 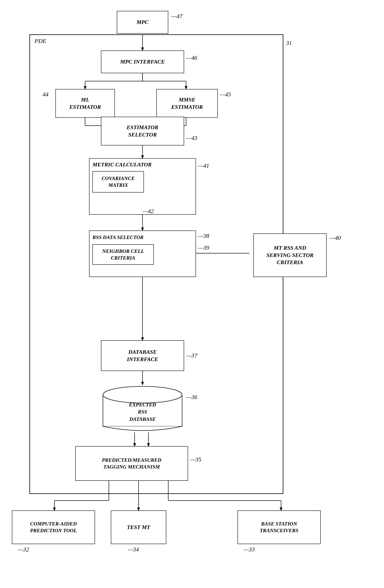 I want to click on metric-calculator-box: METRIC CALCULATOR COVARIANCEMATRIX, so click(x=142, y=187).